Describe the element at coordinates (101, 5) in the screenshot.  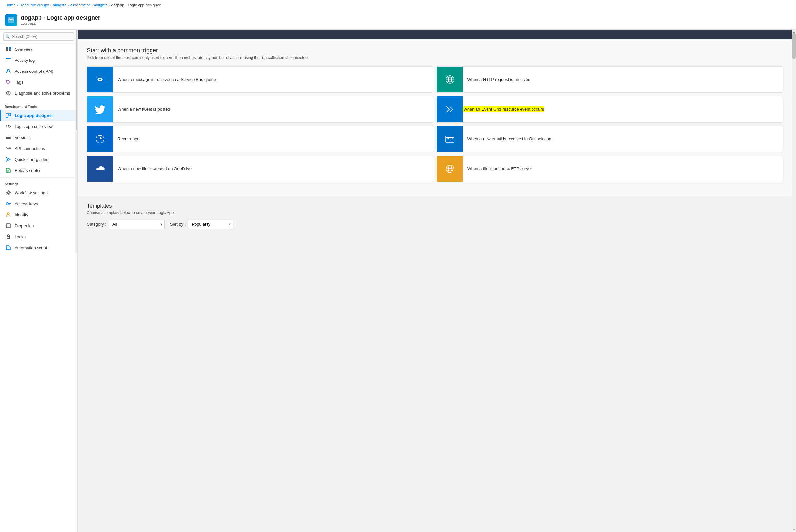
I see `breadcrumb-ainights2: ainights` at that location.